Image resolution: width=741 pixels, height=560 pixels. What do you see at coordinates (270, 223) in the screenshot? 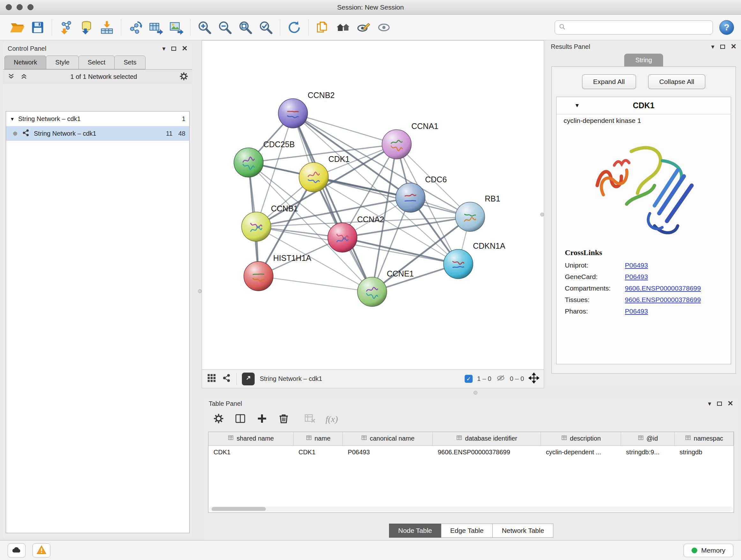
I see `network-node-CCNB1: CCNB1` at bounding box center [270, 223].